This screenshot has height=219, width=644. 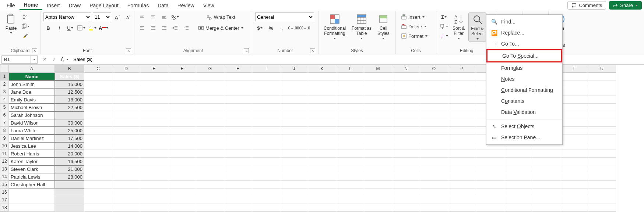 I want to click on cell-N7, so click(x=406, y=123).